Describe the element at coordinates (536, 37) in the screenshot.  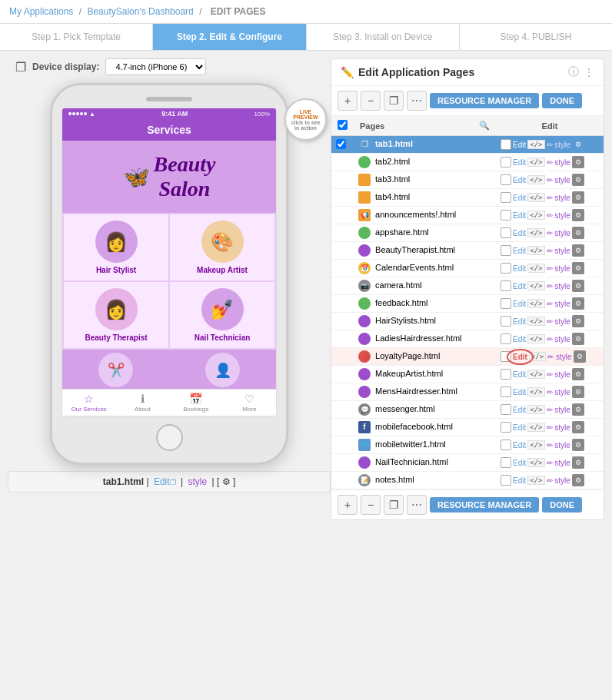
I see `step-4: Step 4. PUBLISH` at that location.